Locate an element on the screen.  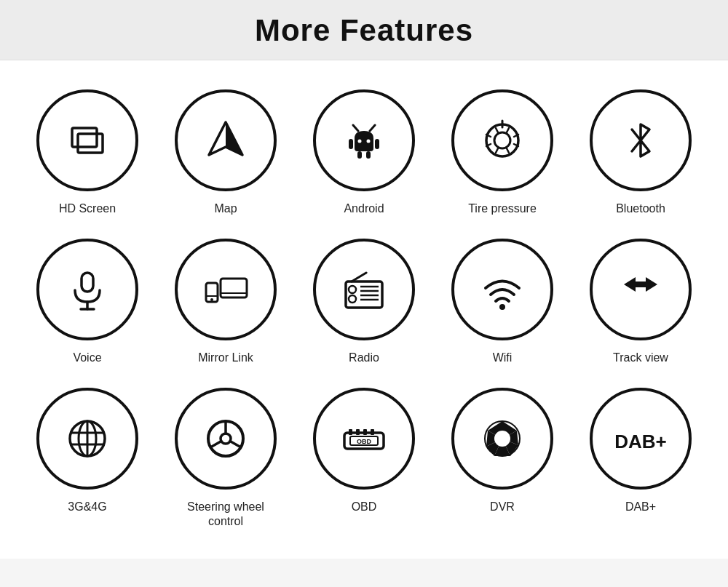
track-view-icon-circle is located at coordinates (641, 289).